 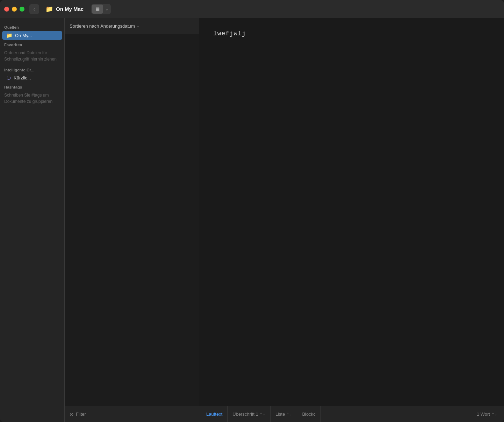 I want to click on sort-label: Sortieren nach Änderungsdatum, so click(x=102, y=26).